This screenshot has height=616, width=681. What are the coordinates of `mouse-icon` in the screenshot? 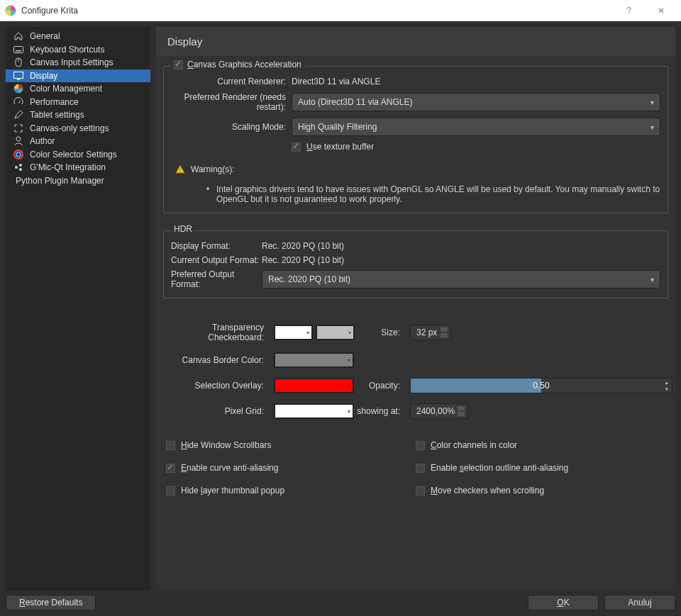 It's located at (18, 62).